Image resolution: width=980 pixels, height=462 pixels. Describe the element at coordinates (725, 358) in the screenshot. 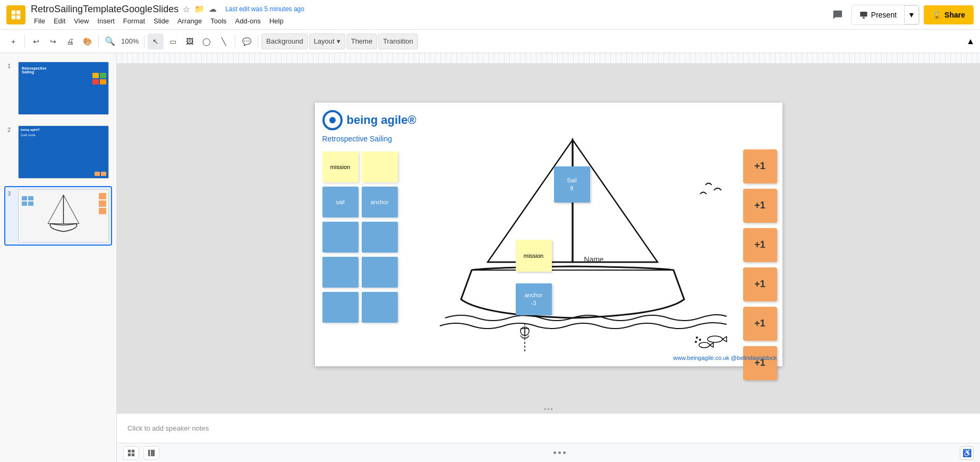

I see `slide-footer: www.beingagile.co.uk @belindawaldock` at that location.